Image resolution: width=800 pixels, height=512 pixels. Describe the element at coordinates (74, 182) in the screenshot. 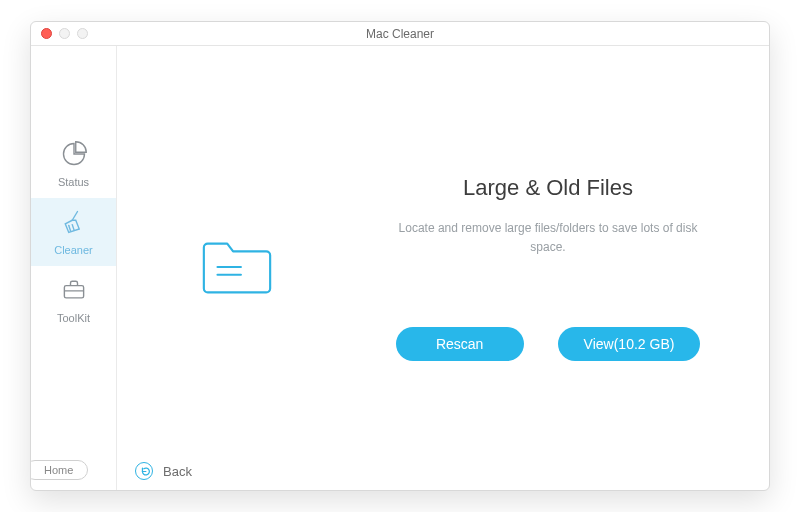

I see `sidebar-item-label: Status` at that location.